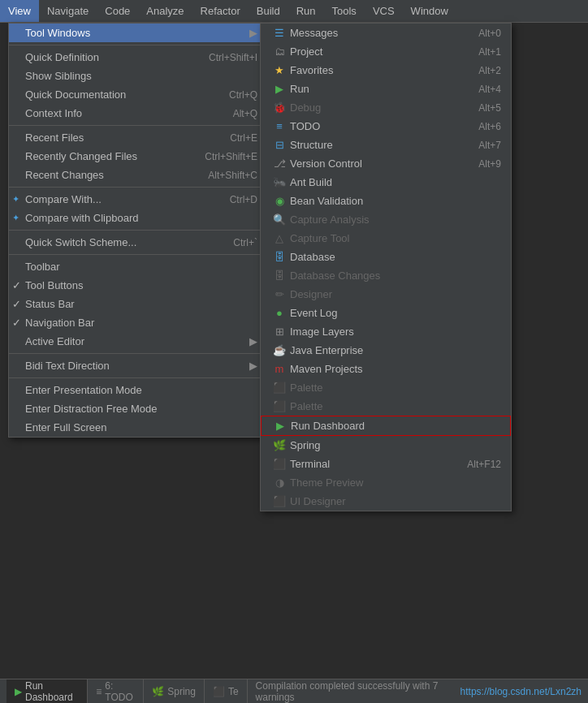 The height and width of the screenshot is (703, 588). I want to click on menu-item-tool-windows: Tool Windows ▶, so click(138, 32).